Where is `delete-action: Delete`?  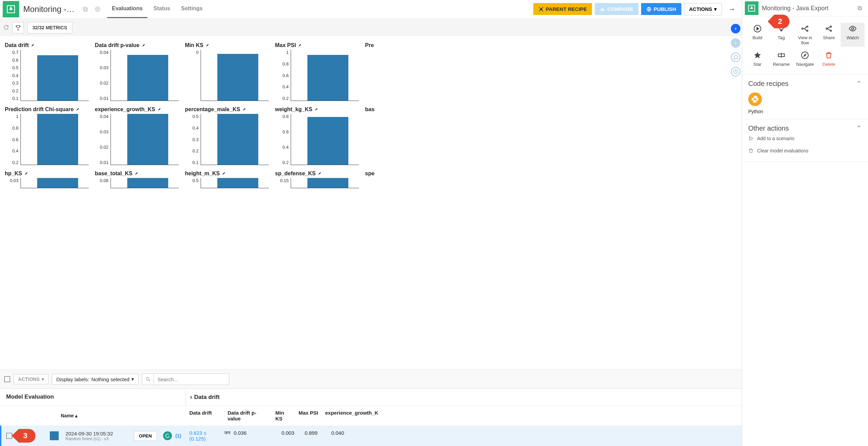
delete-action: Delete is located at coordinates (829, 59).